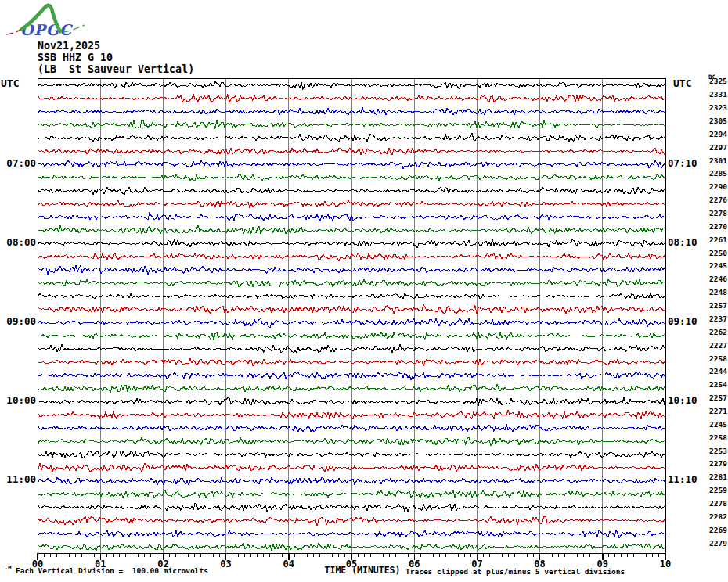 The width and height of the screenshot is (728, 582). What do you see at coordinates (715, 121) in the screenshot?
I see `dc-value: 2305` at bounding box center [715, 121].